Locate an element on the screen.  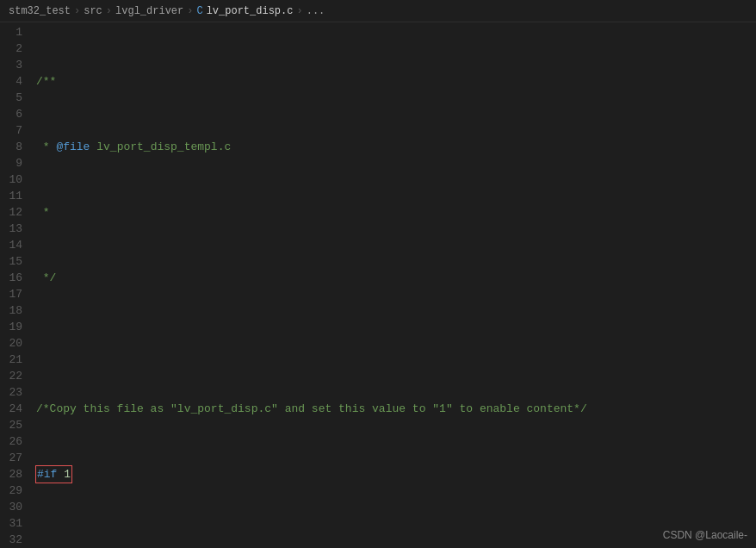
breadcrumb-part-2: src is located at coordinates (93, 11).